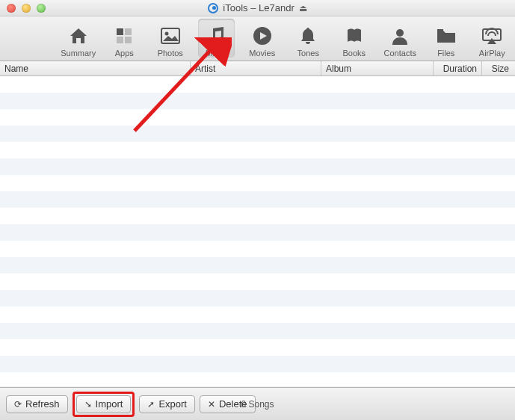  I want to click on tab-movies: Movies, so click(262, 38).